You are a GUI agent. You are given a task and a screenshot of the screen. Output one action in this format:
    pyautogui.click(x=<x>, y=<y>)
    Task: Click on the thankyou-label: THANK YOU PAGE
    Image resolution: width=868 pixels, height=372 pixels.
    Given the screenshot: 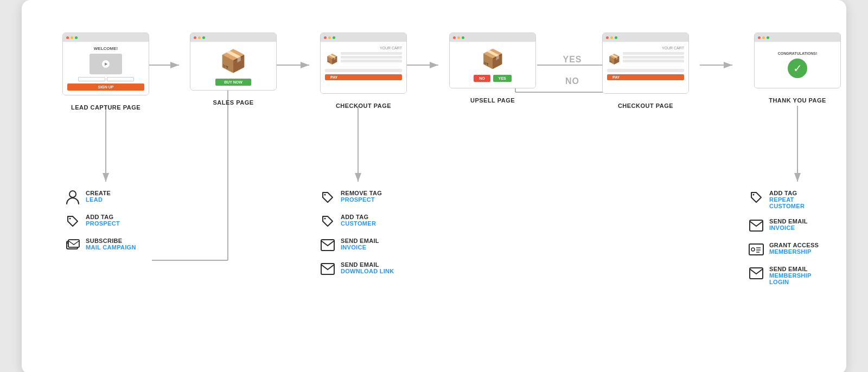 What is the action you would take?
    pyautogui.click(x=797, y=100)
    